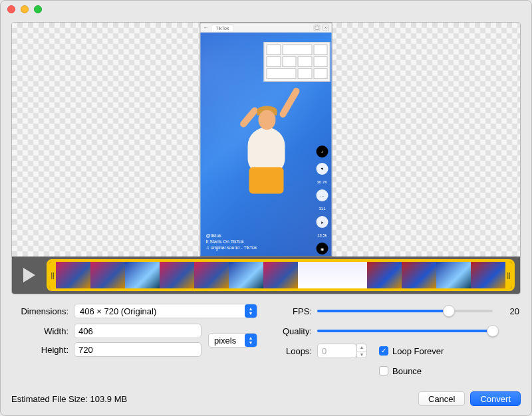  I want to click on quality-label: Quality:, so click(296, 331).